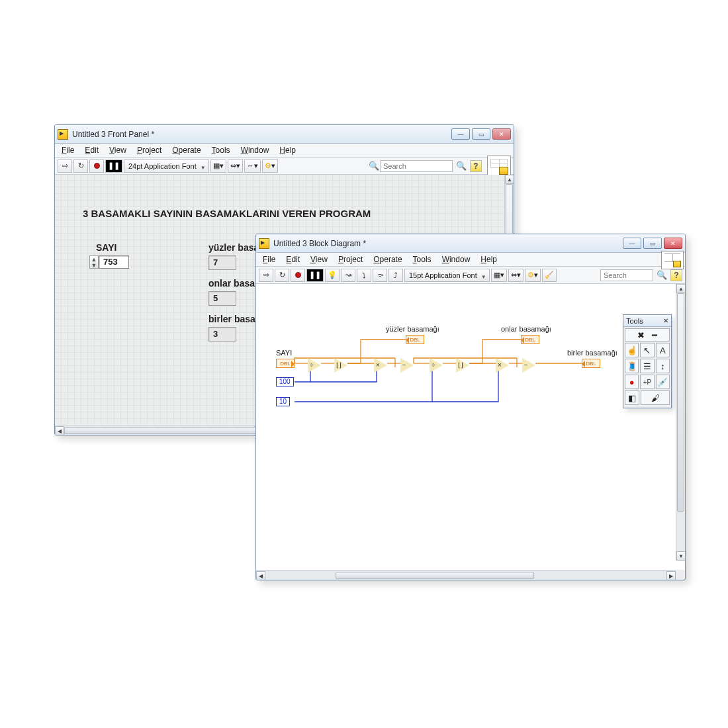  Describe the element at coordinates (471, 259) in the screenshot. I see `menu-bar: File Edit View Project Operate Tools Win…` at that location.